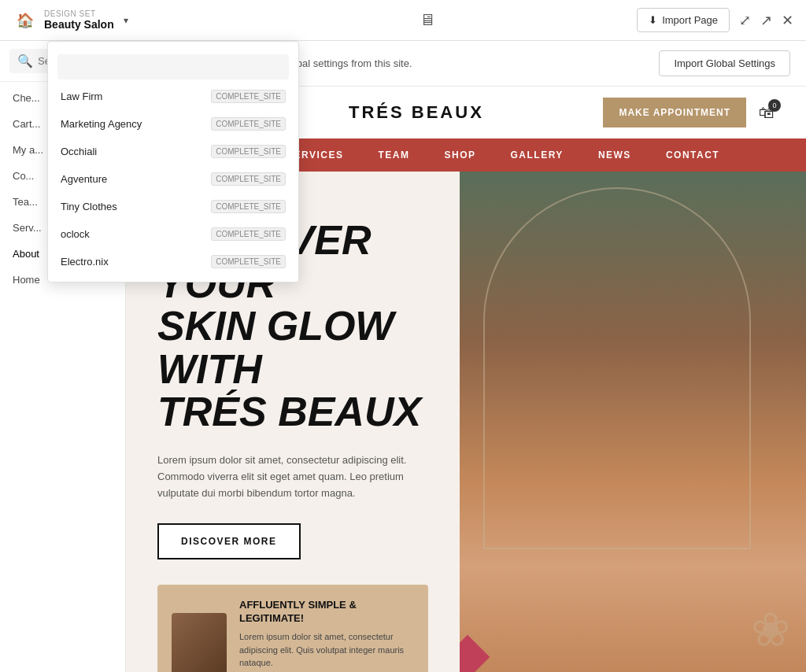 The image size is (806, 672). I want to click on design-set-label: DESIGN SET, so click(79, 14).